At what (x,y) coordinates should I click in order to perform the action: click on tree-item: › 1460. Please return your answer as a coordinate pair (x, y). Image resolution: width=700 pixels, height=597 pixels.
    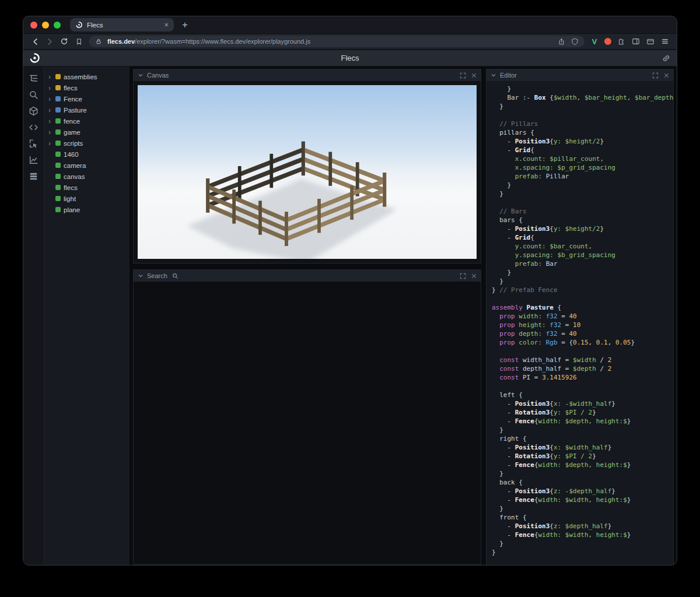
    Looking at the image, I should click on (87, 154).